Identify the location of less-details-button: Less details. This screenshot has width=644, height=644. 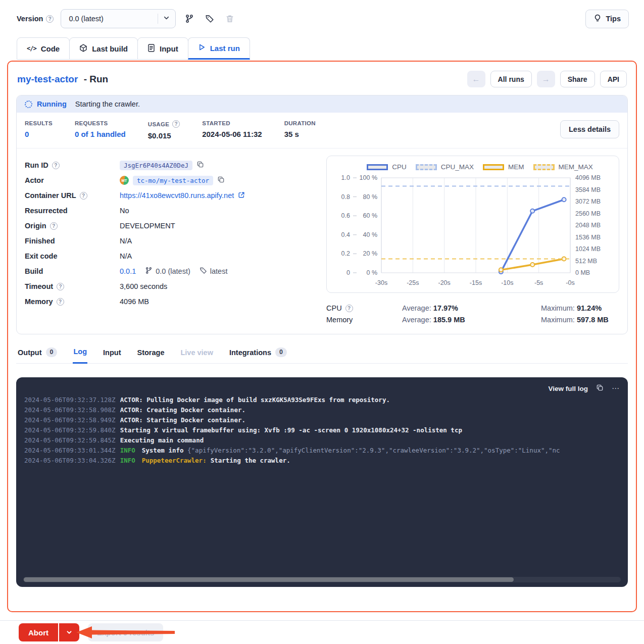
(590, 129).